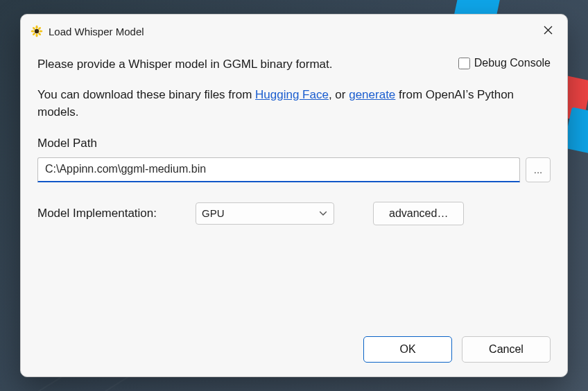 This screenshot has height=391, width=588. Describe the element at coordinates (146, 94) in the screenshot. I see `desc-pre: You can download these binary files from` at that location.